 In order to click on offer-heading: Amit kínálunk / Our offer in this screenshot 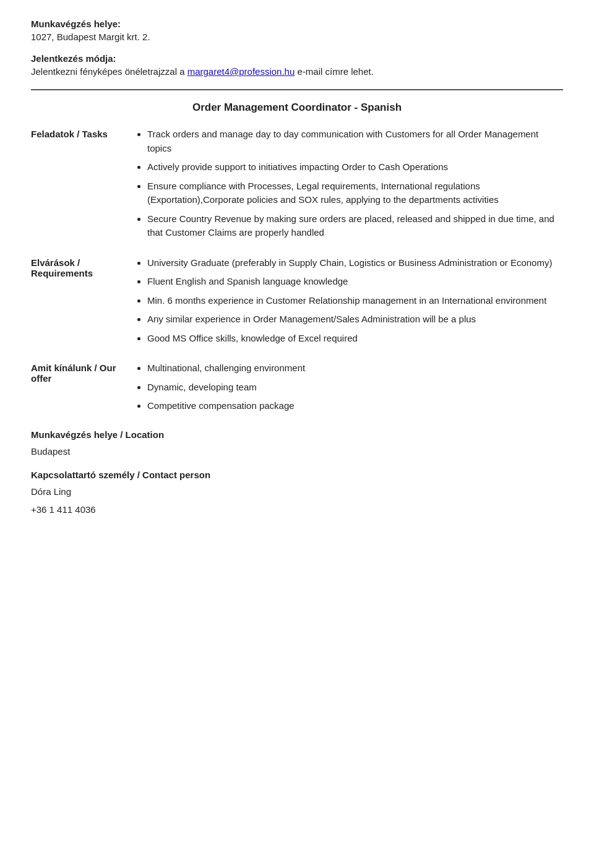, I will do `click(80, 390)`.